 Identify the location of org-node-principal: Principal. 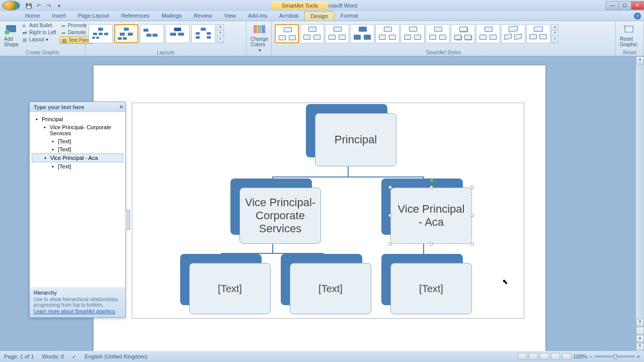
(356, 140).